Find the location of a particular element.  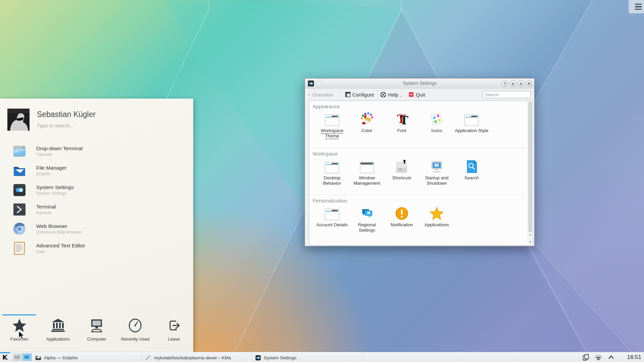

user-avatar is located at coordinates (18, 120).